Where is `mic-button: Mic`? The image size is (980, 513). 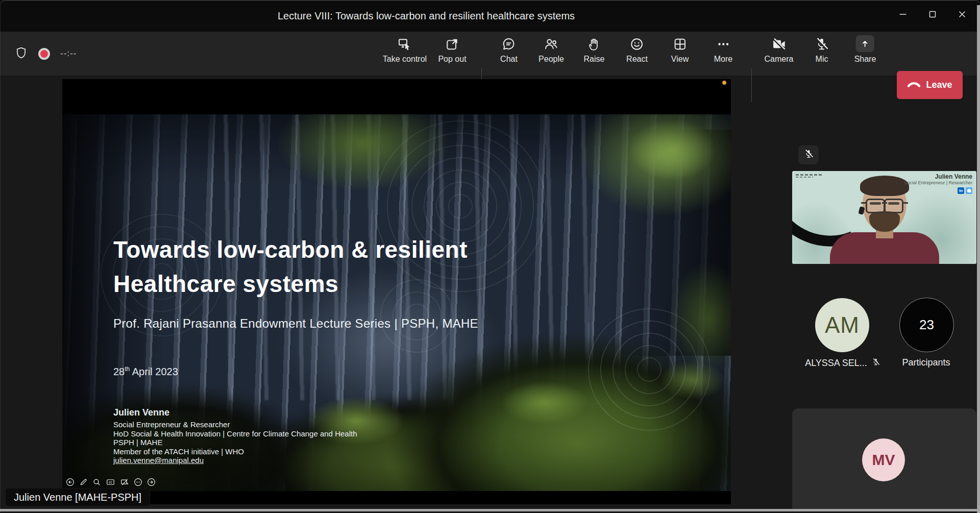 mic-button: Mic is located at coordinates (822, 54).